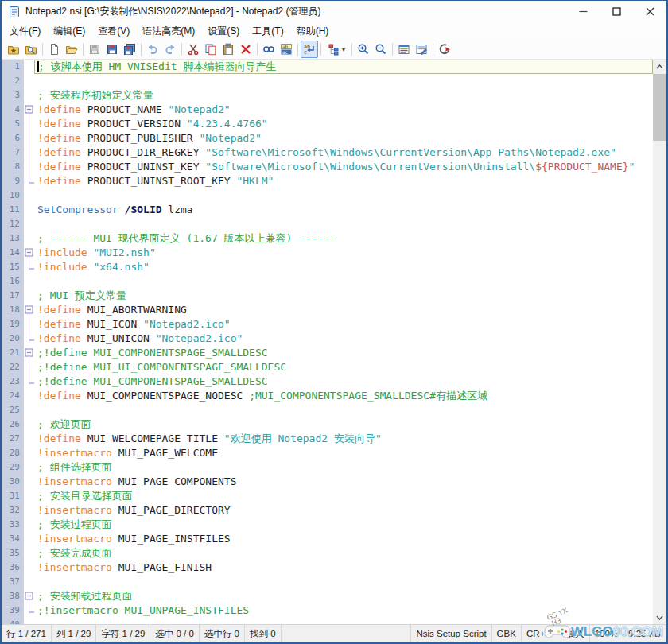 The width and height of the screenshot is (668, 644). I want to click on vertical-scrollbar, so click(660, 342).